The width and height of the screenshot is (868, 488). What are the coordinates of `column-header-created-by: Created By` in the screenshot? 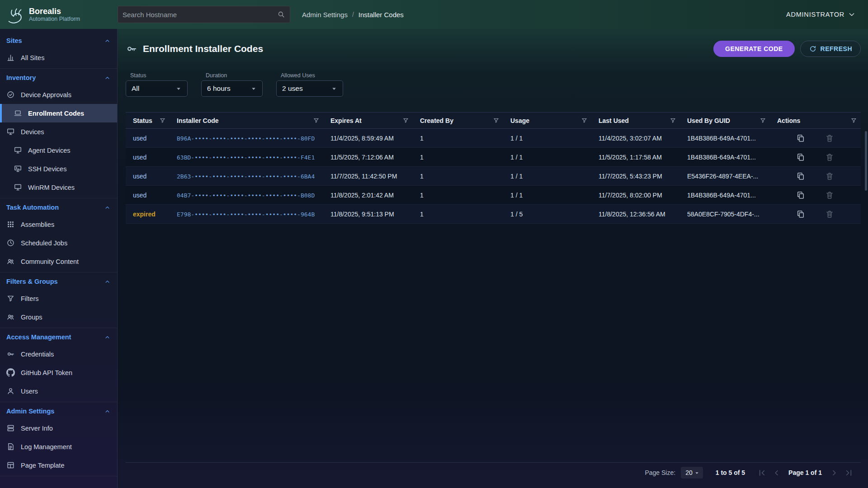 It's located at (458, 121).